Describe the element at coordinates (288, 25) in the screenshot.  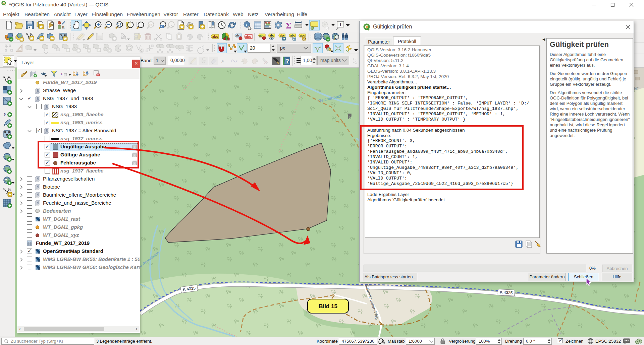
I see `svg-text: Σ` at that location.